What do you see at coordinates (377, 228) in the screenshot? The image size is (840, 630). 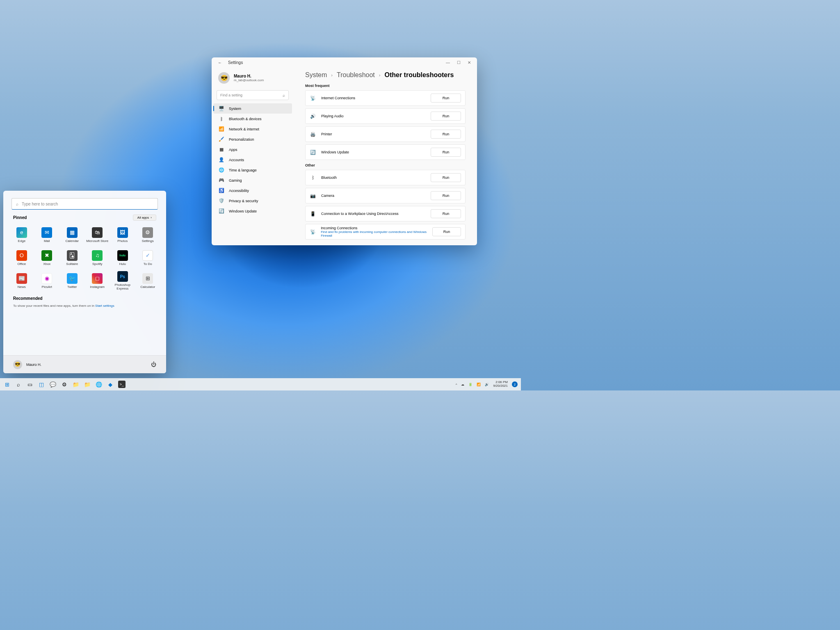 I see `troubleshooter-label: Incoming Connections` at bounding box center [377, 228].